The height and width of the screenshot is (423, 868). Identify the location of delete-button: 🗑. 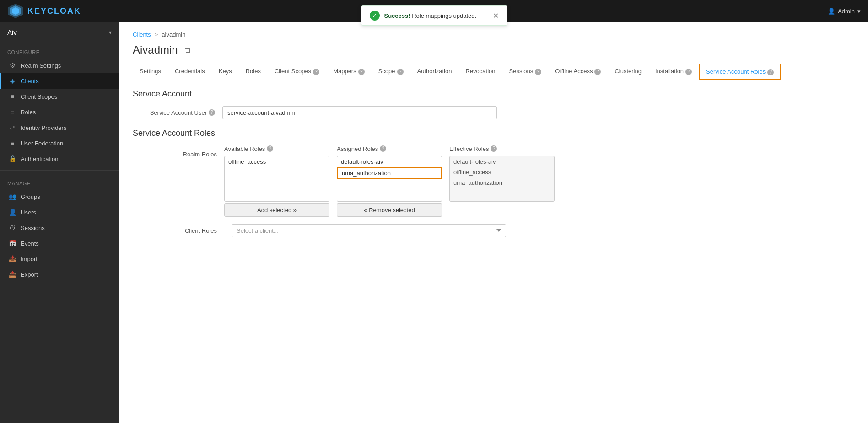
(188, 50).